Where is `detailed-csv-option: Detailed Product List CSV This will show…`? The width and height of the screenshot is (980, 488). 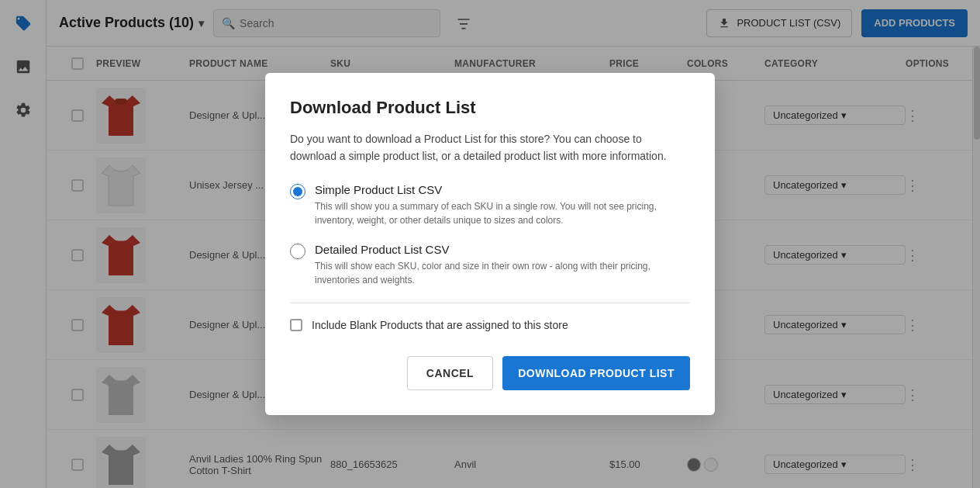
detailed-csv-option: Detailed Product List CSV This will show… is located at coordinates (490, 265).